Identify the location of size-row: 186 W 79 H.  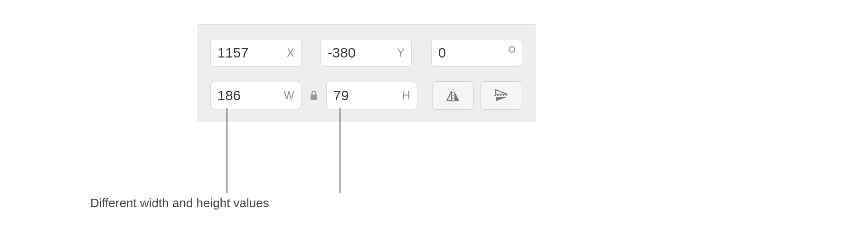
(367, 96).